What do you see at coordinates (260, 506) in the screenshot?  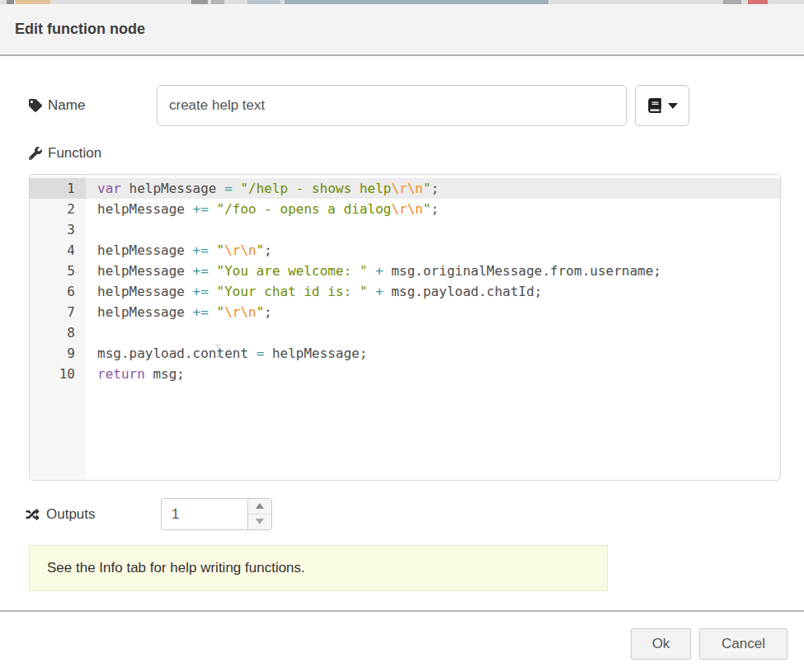 I see `arrow-up-icon` at bounding box center [260, 506].